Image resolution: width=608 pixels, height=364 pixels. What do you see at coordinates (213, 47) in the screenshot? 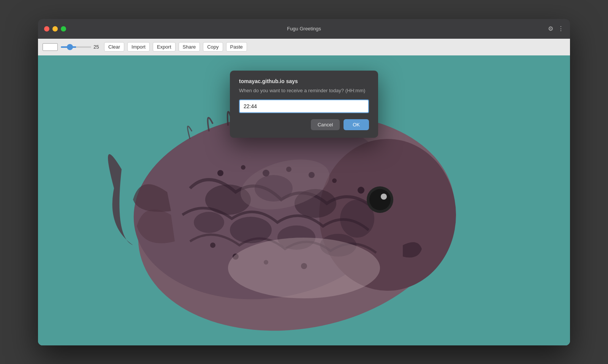
I see `copy-button: Copy` at bounding box center [213, 47].